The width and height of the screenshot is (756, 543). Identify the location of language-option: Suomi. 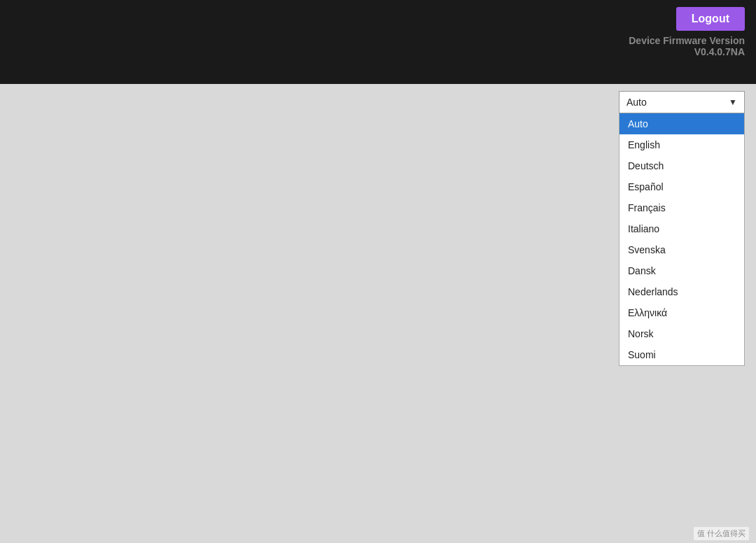
(682, 355).